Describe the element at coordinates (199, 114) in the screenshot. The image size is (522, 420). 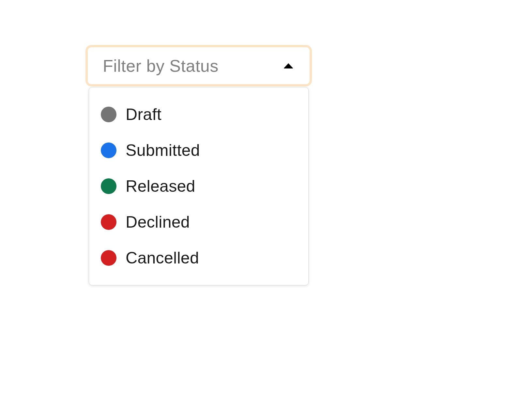
I see `option-draft: Draft` at that location.